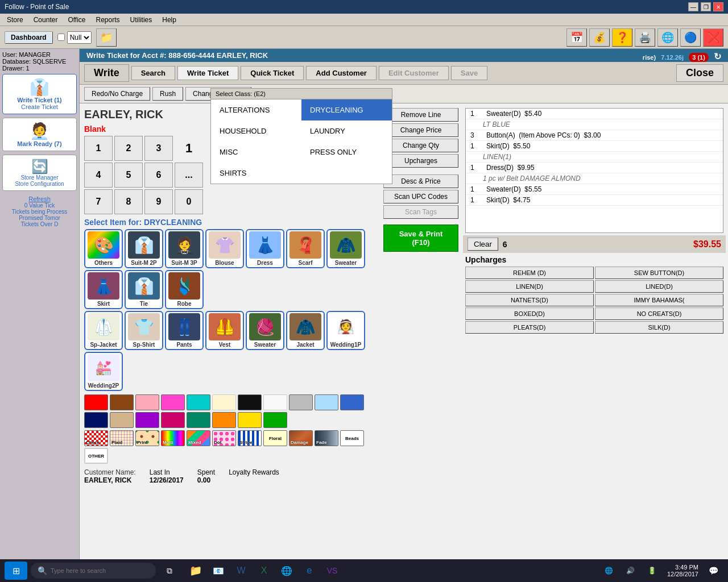  I want to click on upcharge-rehem: REHEM (D), so click(530, 273).